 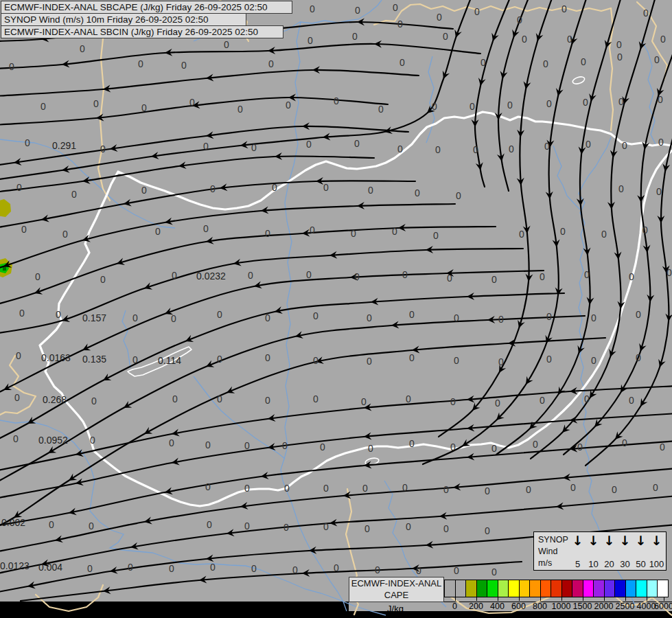 What do you see at coordinates (397, 584) in the screenshot?
I see `cape-legend-line1: ECMWF-INDEX-ANAL` at bounding box center [397, 584].